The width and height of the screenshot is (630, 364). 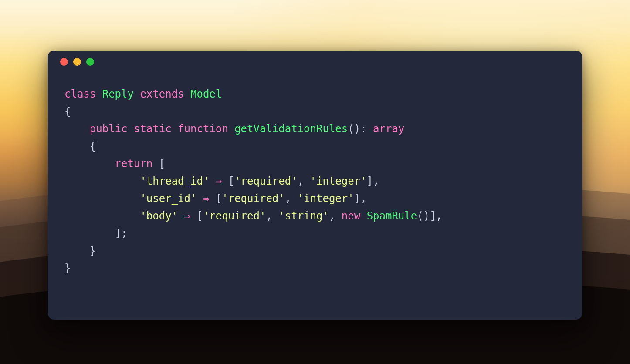 I want to click on keyword-function: function, so click(x=203, y=129).